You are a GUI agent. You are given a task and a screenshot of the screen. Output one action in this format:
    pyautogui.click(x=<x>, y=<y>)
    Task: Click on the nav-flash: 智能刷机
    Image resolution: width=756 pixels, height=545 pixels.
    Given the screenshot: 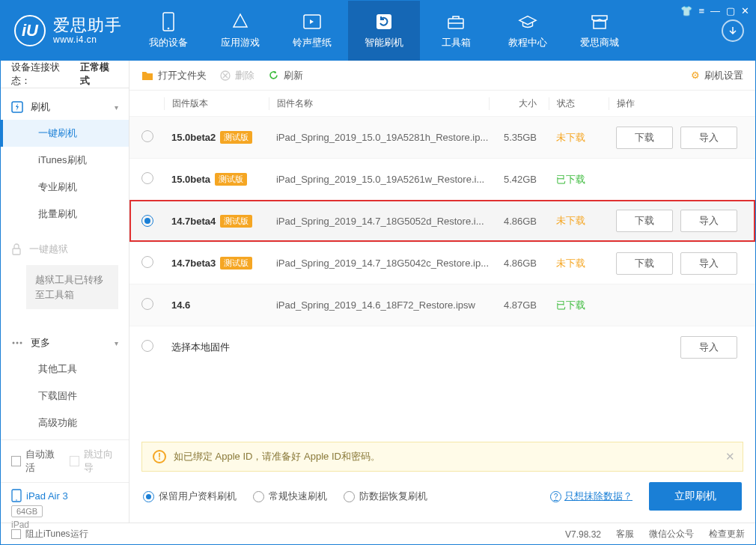 What is the action you would take?
    pyautogui.click(x=384, y=31)
    